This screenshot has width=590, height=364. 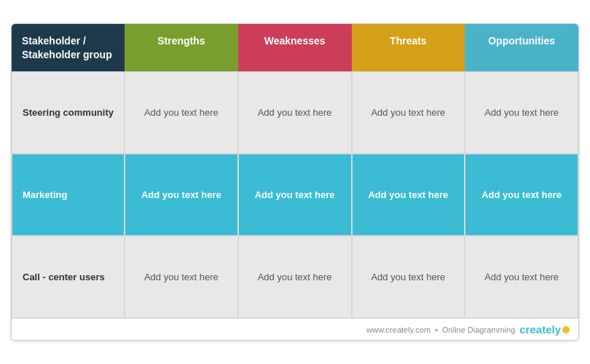 What do you see at coordinates (522, 112) in the screenshot?
I see `steering-opportunities: Add you text here` at bounding box center [522, 112].